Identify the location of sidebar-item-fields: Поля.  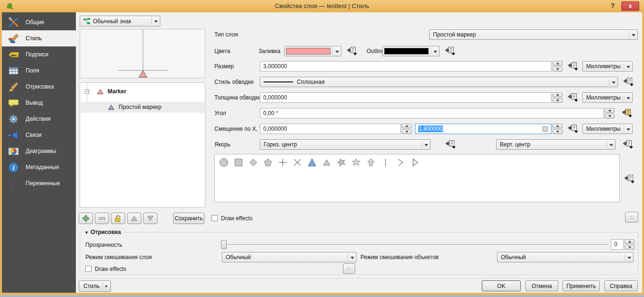
(39, 71).